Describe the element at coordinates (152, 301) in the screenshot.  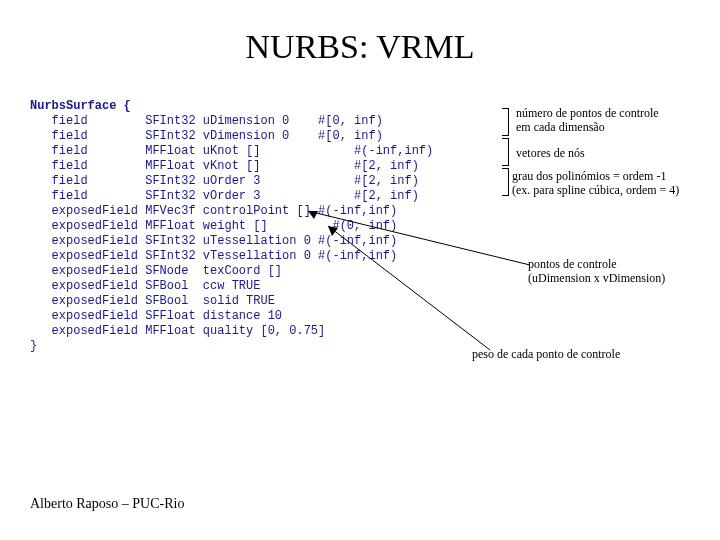
I see `code-line: exposedField SFBool solid TRUE` at that location.